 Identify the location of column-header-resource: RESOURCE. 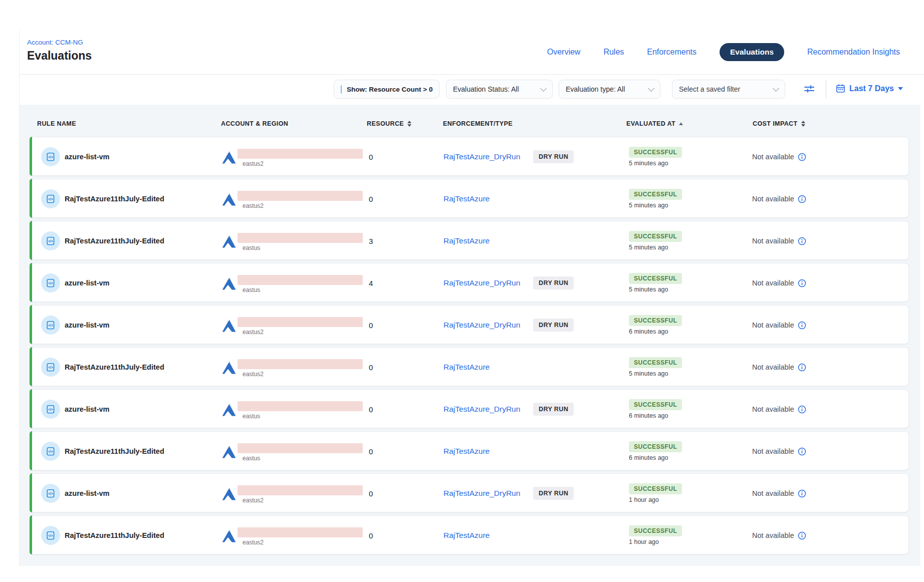
(389, 124).